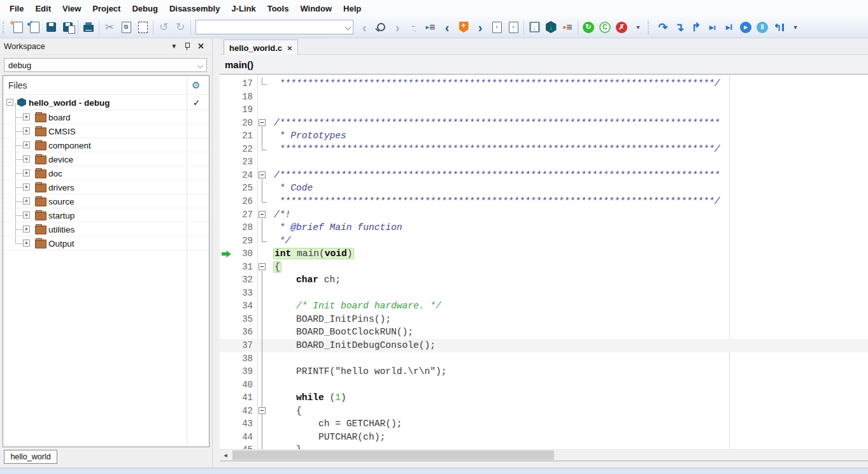 This screenshot has width=868, height=474. What do you see at coordinates (795, 27) in the screenshot?
I see `more-options-icon: ▾` at bounding box center [795, 27].